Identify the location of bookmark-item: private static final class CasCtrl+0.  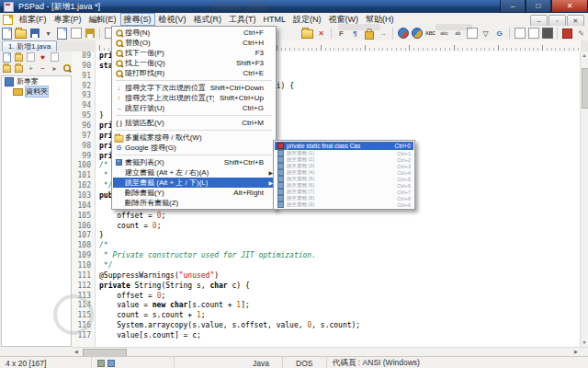
(344, 145).